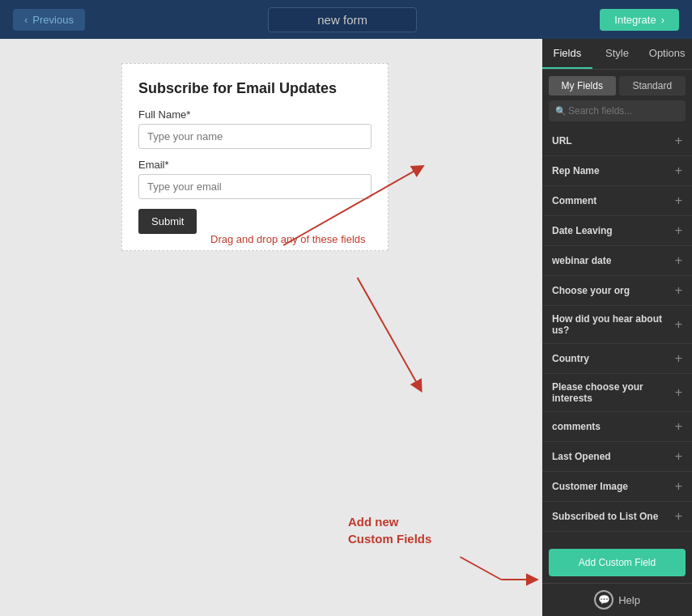  What do you see at coordinates (617, 111) in the screenshot?
I see `search-input` at bounding box center [617, 111].